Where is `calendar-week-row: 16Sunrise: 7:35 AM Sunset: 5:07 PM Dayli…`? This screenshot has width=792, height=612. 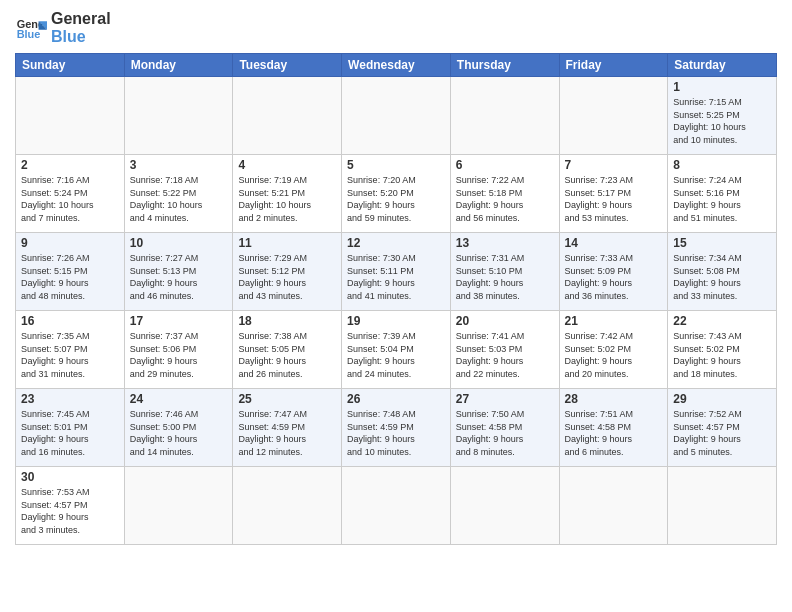 calendar-week-row: 16Sunrise: 7:35 AM Sunset: 5:07 PM Dayli… is located at coordinates (396, 350).